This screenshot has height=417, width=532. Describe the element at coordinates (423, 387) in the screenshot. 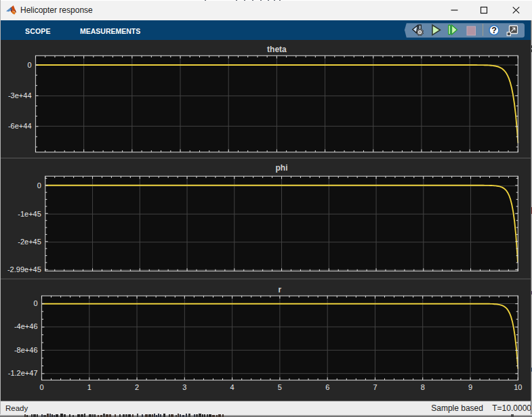

I see `svg-text: 8` at that location.